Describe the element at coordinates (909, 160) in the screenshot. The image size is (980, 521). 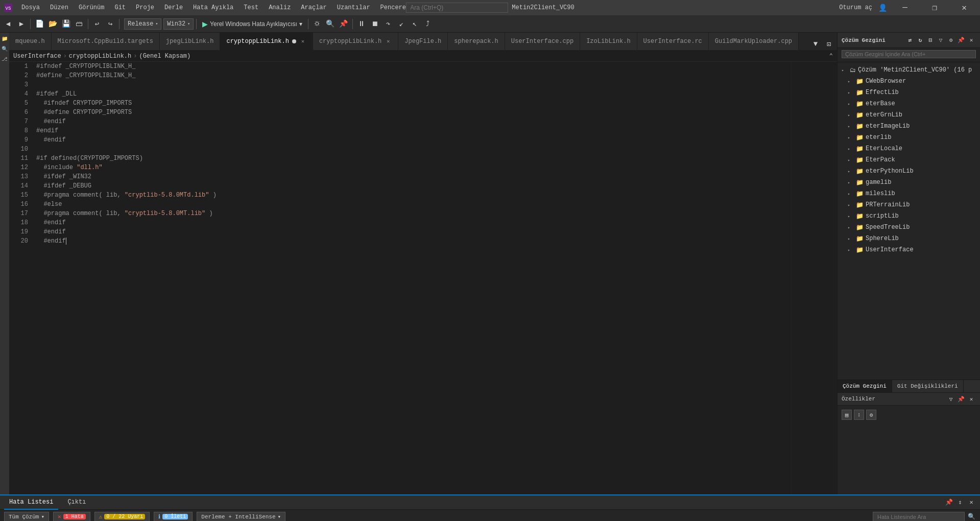
I see `tree-item-eterpack: ▸ 📁 EterPack` at that location.